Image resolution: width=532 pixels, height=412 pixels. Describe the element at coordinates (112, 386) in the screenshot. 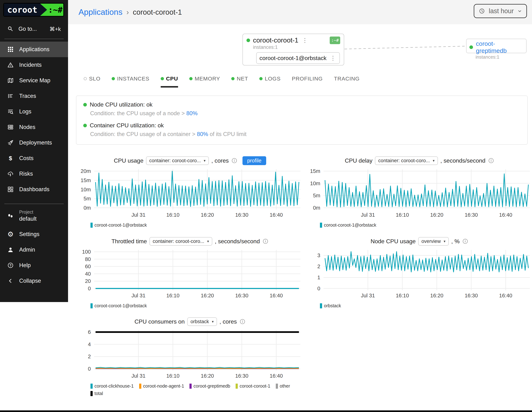

I see `legend-item: coroot-clickhouse-1` at that location.